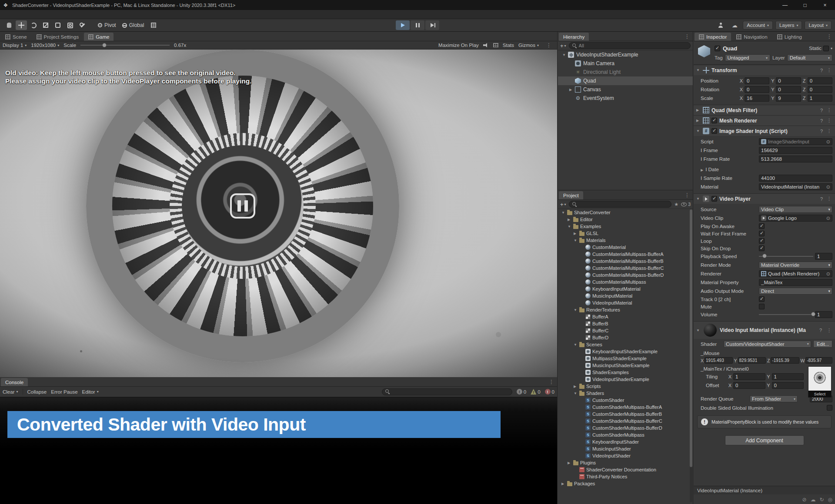  What do you see at coordinates (625, 470) in the screenshot?
I see `project-item: ShaderConverter Documentation` at bounding box center [625, 470].